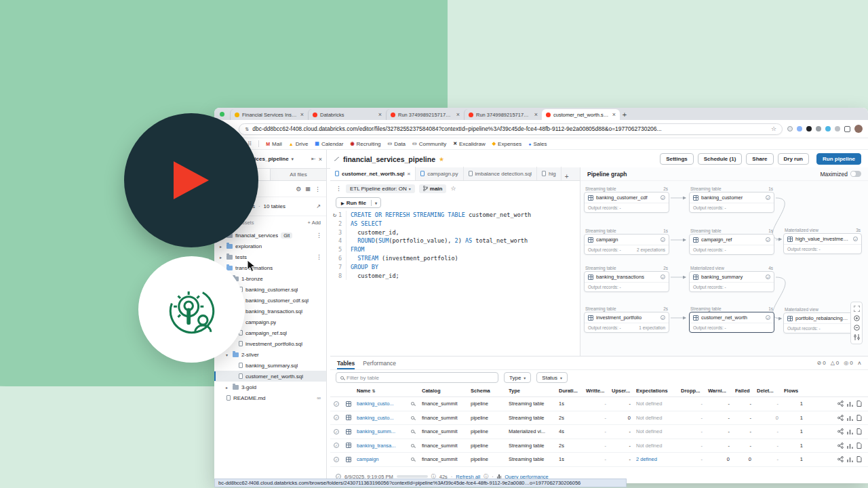 This screenshot has width=868, height=488. Describe the element at coordinates (317, 189) in the screenshot. I see `kebab-menu-icon` at that location.